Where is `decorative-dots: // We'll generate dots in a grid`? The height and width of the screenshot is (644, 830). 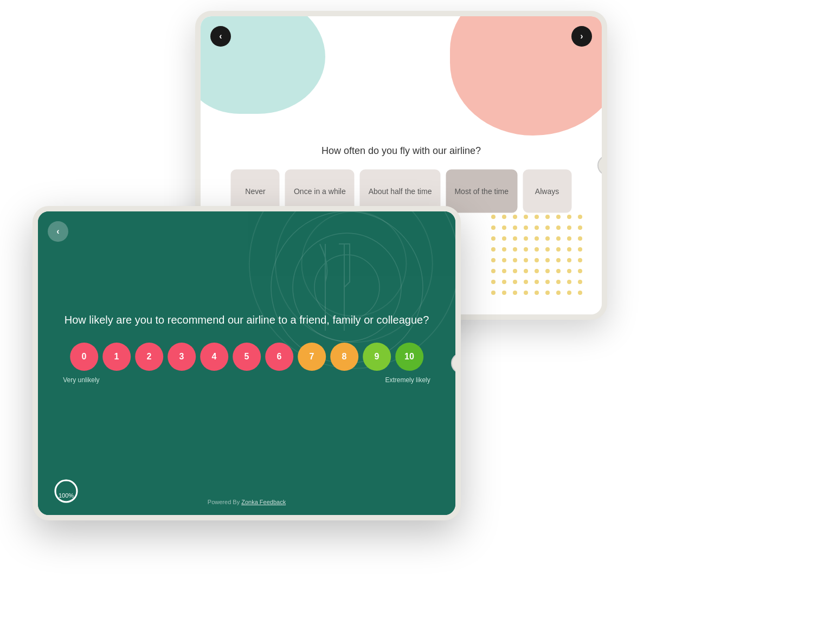 decorative-dots: // We'll generate dots in a grid is located at coordinates (537, 255).